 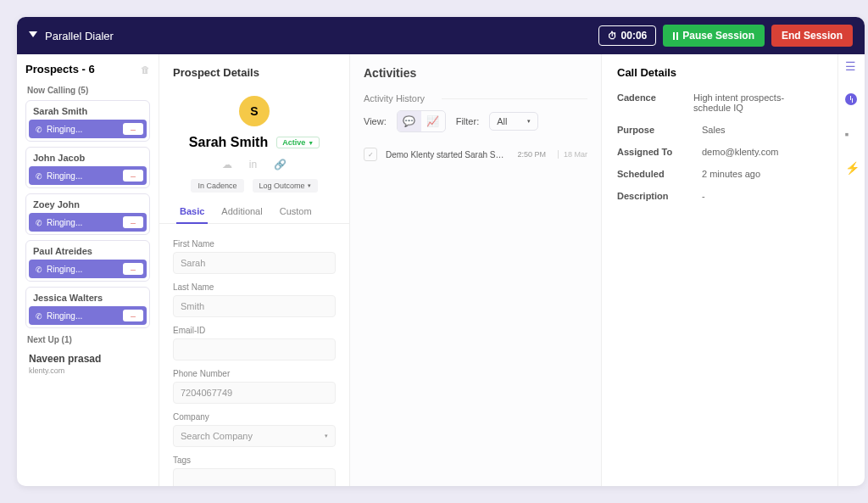 What do you see at coordinates (370, 154) in the screenshot?
I see `activity-type-icon: ✓` at bounding box center [370, 154].